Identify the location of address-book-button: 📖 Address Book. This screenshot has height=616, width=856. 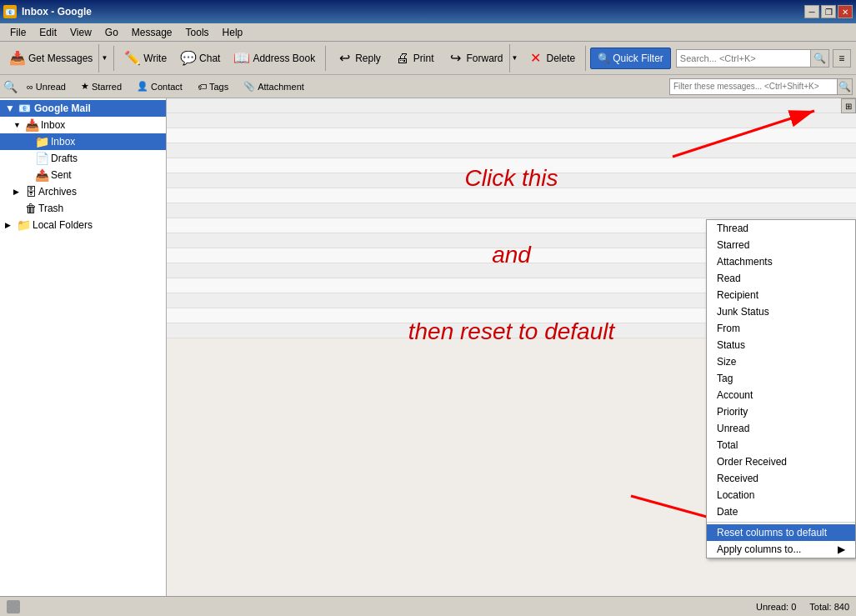
(274, 58).